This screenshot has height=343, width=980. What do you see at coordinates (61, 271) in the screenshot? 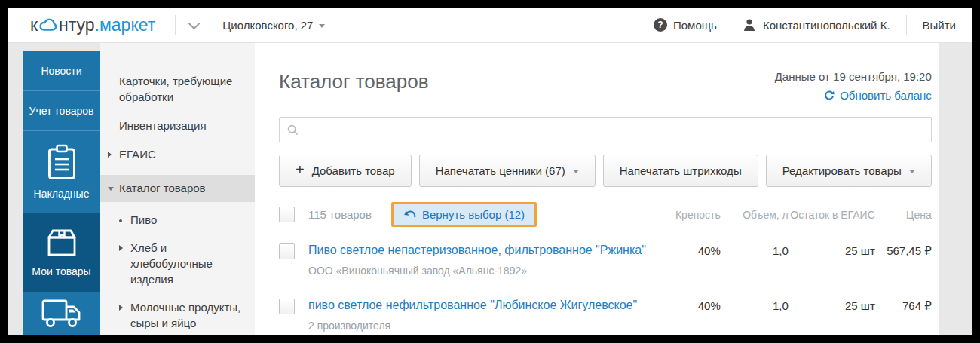
I see `sidebar-item-label: Мои товары` at bounding box center [61, 271].